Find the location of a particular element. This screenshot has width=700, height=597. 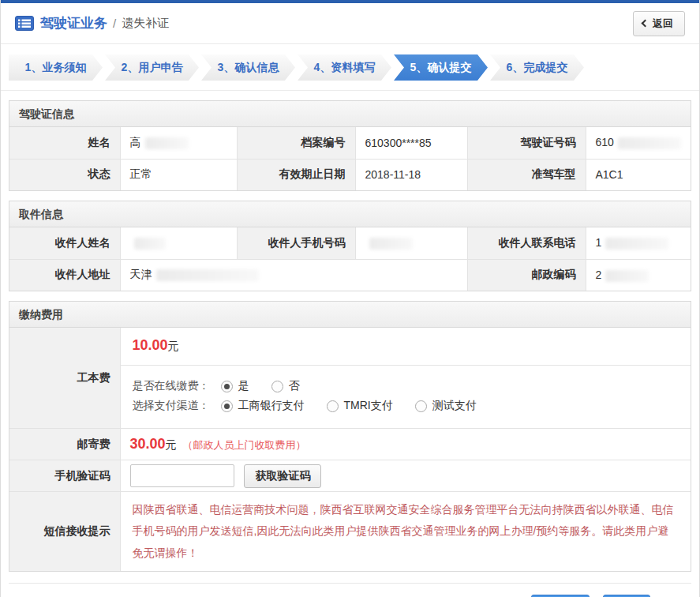

radio-channel-test: 测试支付 is located at coordinates (446, 406).